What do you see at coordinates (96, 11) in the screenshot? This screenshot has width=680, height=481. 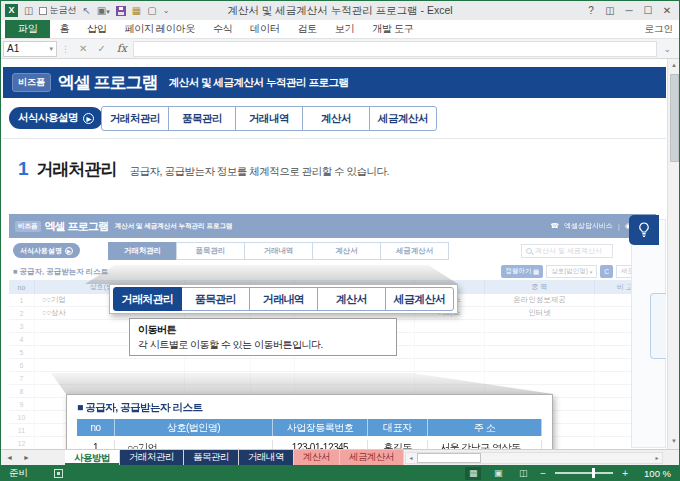 I see `quick-access-toolbar: ◫ 눈금선 ↖ ▣▾ ▦ ▢ ⌄` at bounding box center [96, 11].